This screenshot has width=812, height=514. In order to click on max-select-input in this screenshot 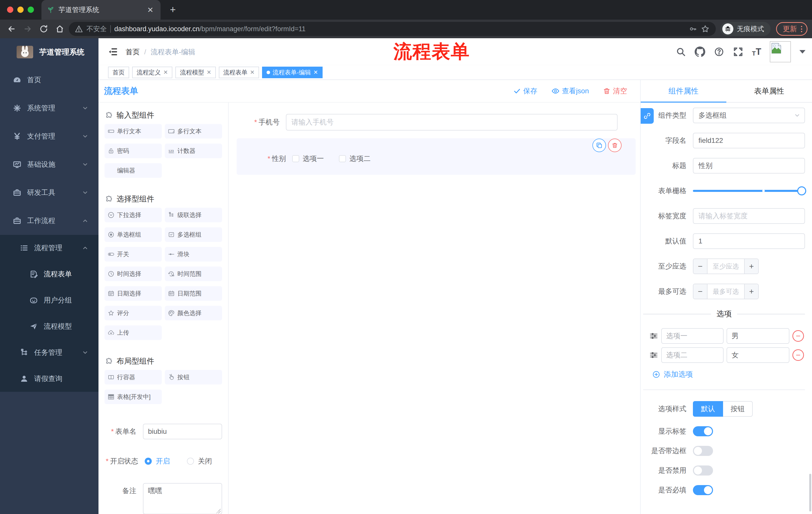, I will do `click(726, 292)`.